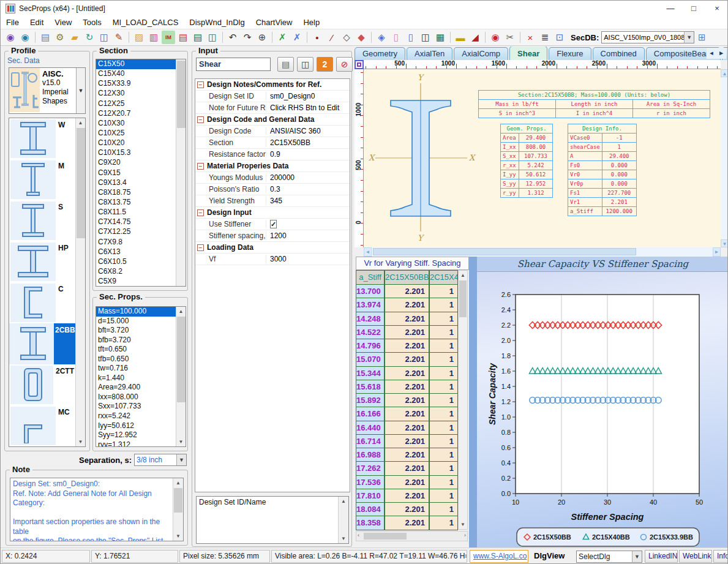 The image size is (728, 564). I want to click on sec-prop-item: Sxx=107.733, so click(141, 407).